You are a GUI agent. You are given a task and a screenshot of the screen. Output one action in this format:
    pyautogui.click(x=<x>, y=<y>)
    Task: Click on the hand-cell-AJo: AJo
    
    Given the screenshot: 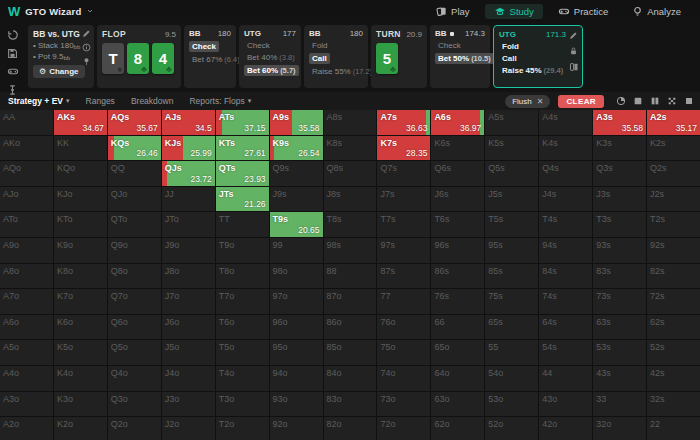 What is the action you would take?
    pyautogui.click(x=26, y=200)
    